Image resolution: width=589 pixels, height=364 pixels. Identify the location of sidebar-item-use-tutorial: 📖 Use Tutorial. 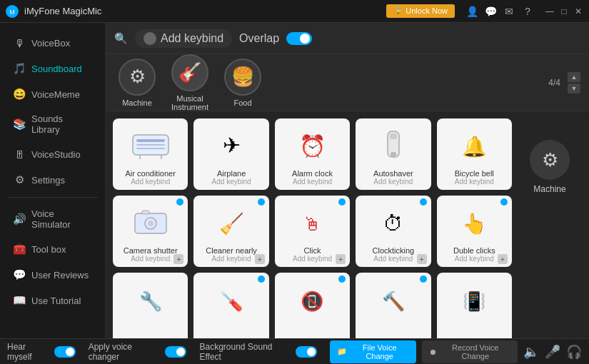
(53, 300).